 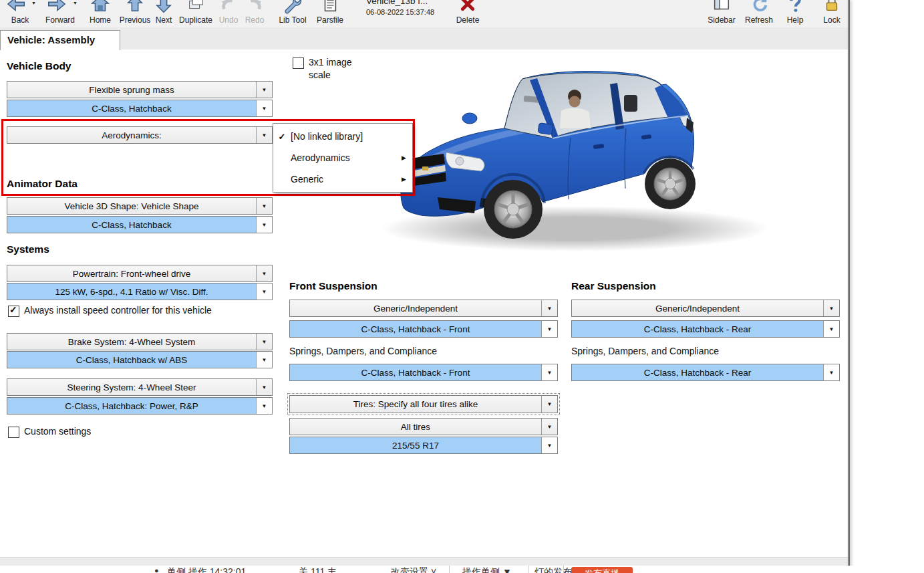 What do you see at coordinates (706, 308) in the screenshot?
I see `rear-suspension-type-dropdown: Generic/Independent▼` at bounding box center [706, 308].